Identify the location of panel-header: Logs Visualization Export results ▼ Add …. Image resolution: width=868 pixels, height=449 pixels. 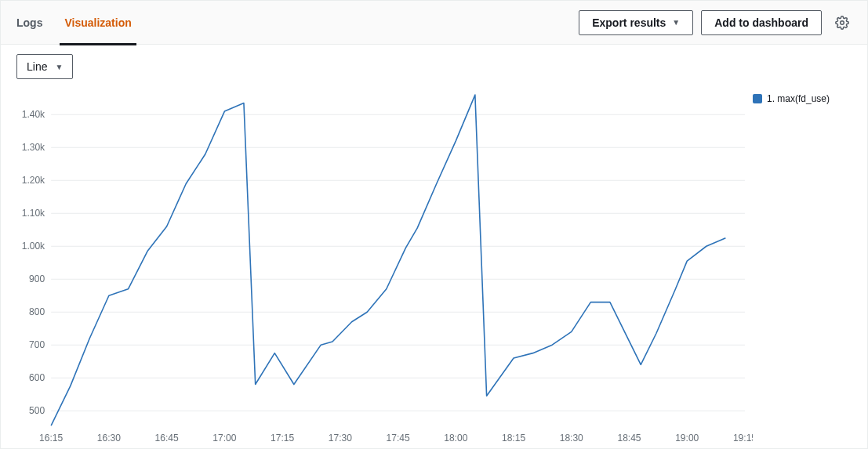
(434, 23).